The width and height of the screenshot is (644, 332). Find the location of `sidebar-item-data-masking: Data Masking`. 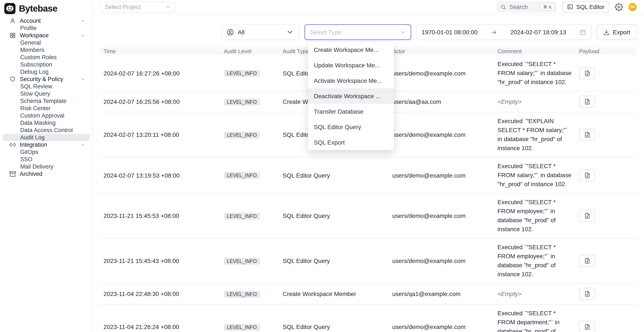

sidebar-item-data-masking: Data Masking is located at coordinates (46, 123).